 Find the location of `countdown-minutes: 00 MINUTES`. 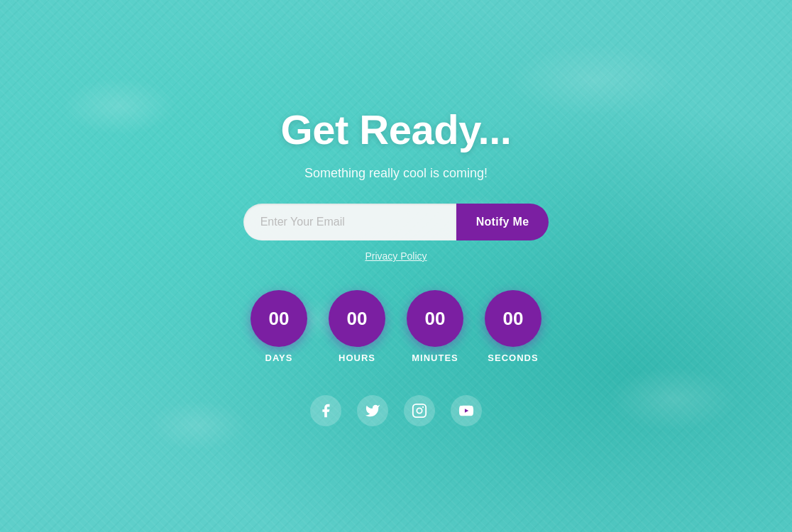

countdown-minutes: 00 MINUTES is located at coordinates (435, 326).